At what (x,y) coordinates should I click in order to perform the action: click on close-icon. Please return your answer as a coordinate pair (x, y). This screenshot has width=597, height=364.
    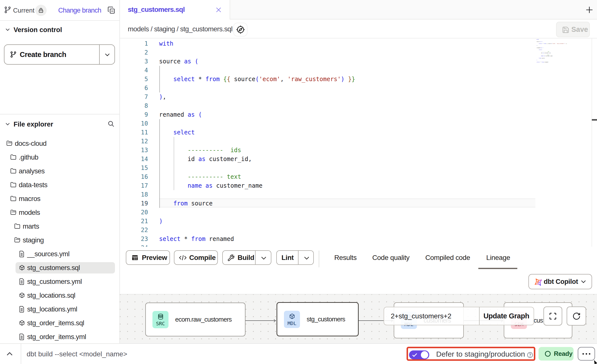
    Looking at the image, I should click on (219, 10).